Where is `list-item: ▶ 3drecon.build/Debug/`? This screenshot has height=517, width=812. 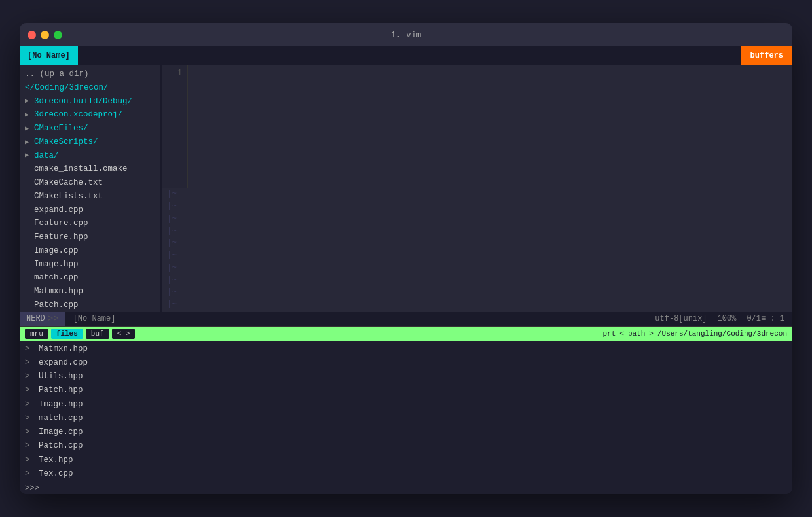
list-item: ▶ 3drecon.build/Debug/ is located at coordinates (90, 102).